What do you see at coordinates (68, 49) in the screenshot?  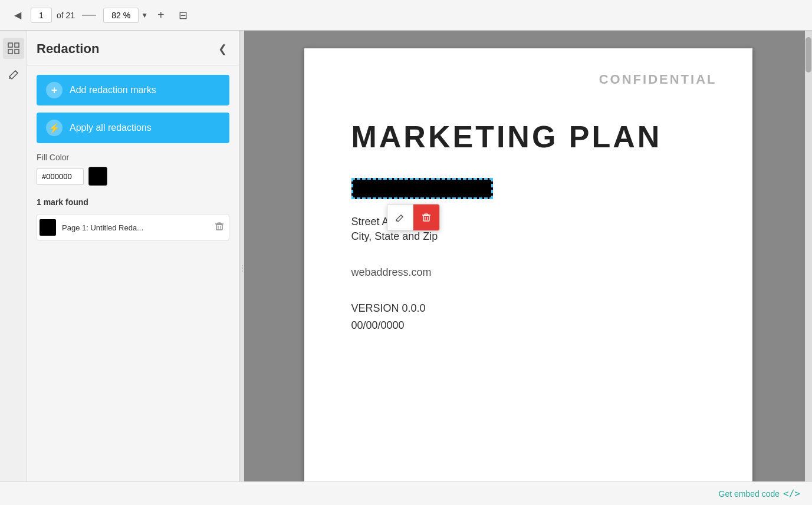 I see `panel-title: Redaction` at bounding box center [68, 49].